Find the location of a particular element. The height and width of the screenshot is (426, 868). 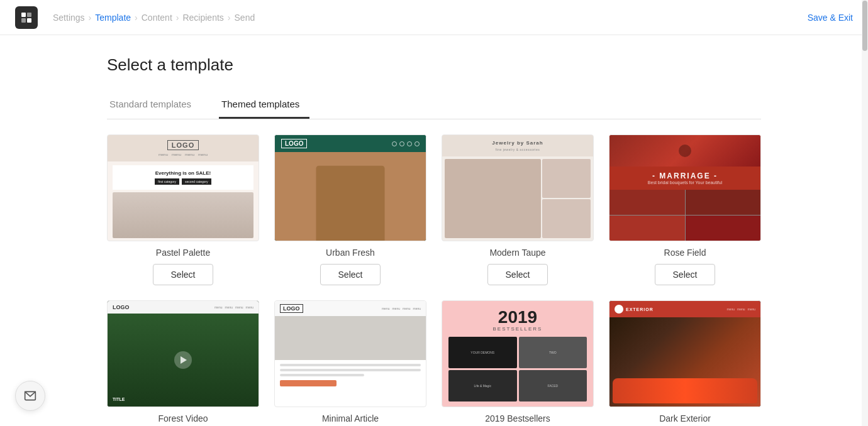

preview-brand: Jewelry by Sarah is located at coordinates (517, 143).